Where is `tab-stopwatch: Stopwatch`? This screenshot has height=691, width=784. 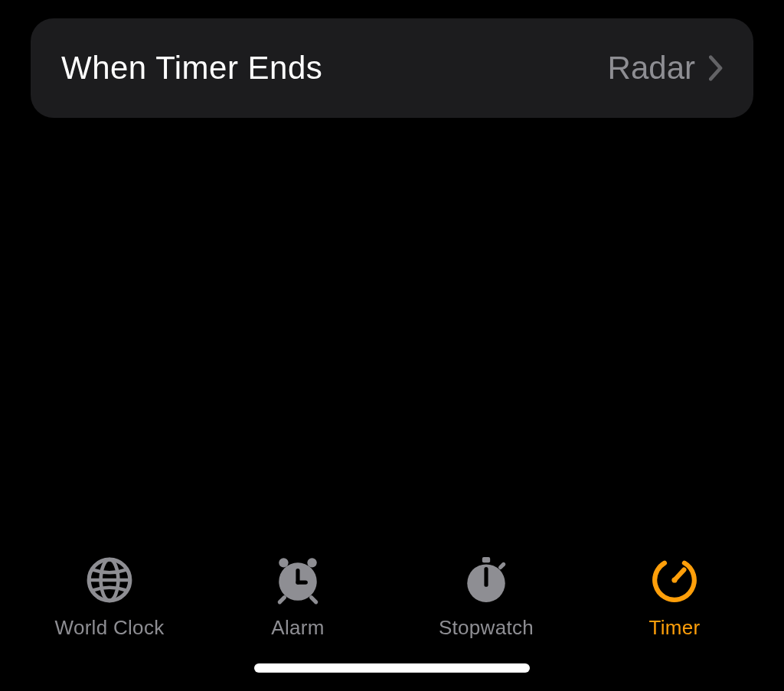 tab-stopwatch: Stopwatch is located at coordinates (486, 597).